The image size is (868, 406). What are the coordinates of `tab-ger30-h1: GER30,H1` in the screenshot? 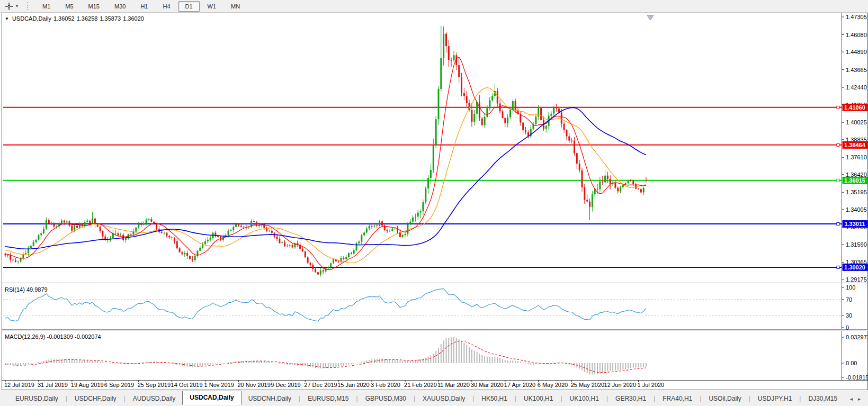 It's located at (631, 399).